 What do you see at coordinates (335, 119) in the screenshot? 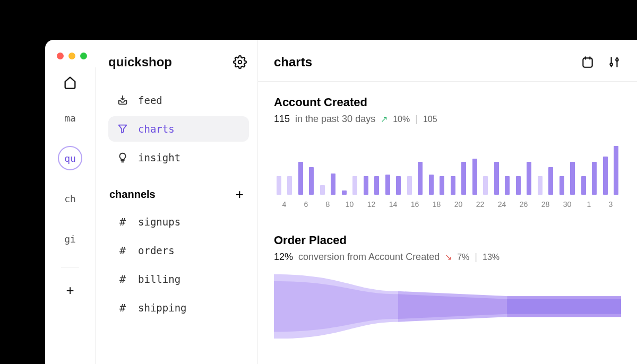
I see `metric-context: in the past 30 days` at bounding box center [335, 119].